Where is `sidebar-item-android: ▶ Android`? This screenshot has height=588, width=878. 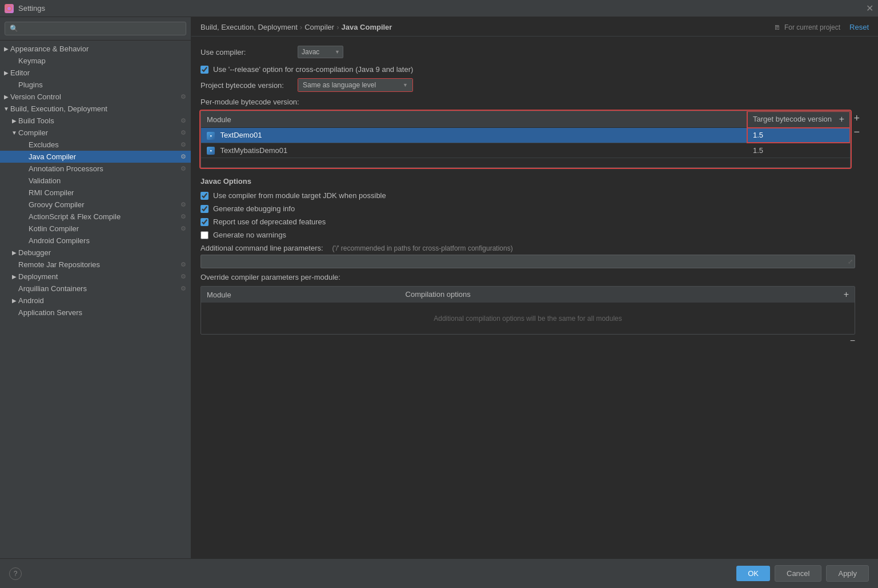 sidebar-item-android: ▶ Android is located at coordinates (95, 300).